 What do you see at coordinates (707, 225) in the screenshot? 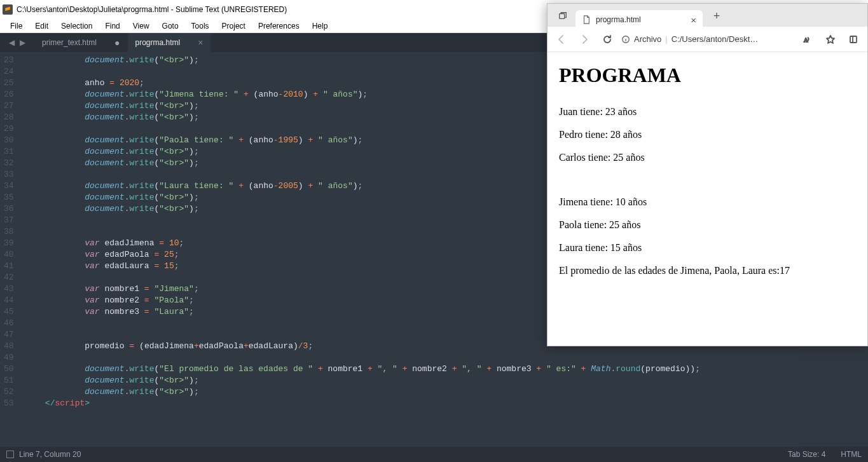
I see `page-output-line: Paola tiene: 25 años` at bounding box center [707, 225].